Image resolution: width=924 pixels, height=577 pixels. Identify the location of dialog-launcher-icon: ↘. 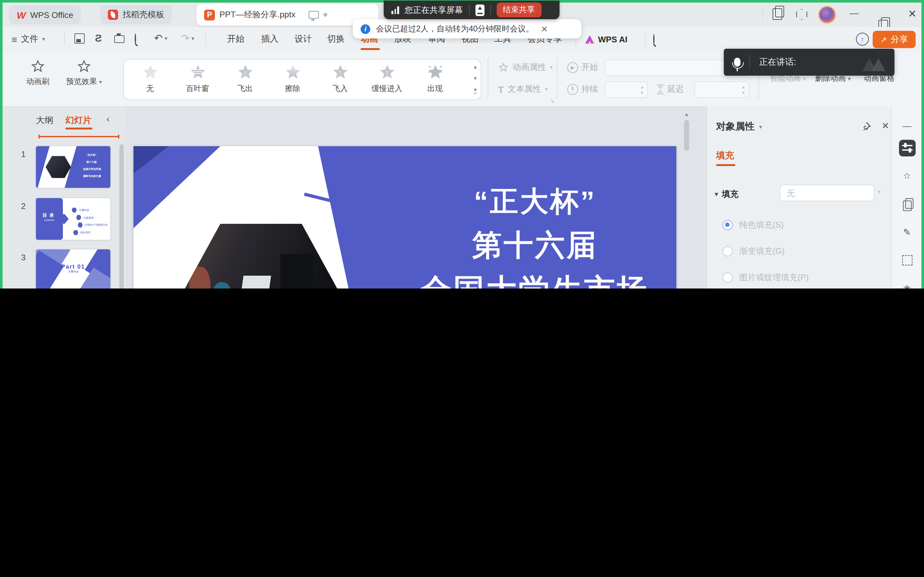
(552, 101).